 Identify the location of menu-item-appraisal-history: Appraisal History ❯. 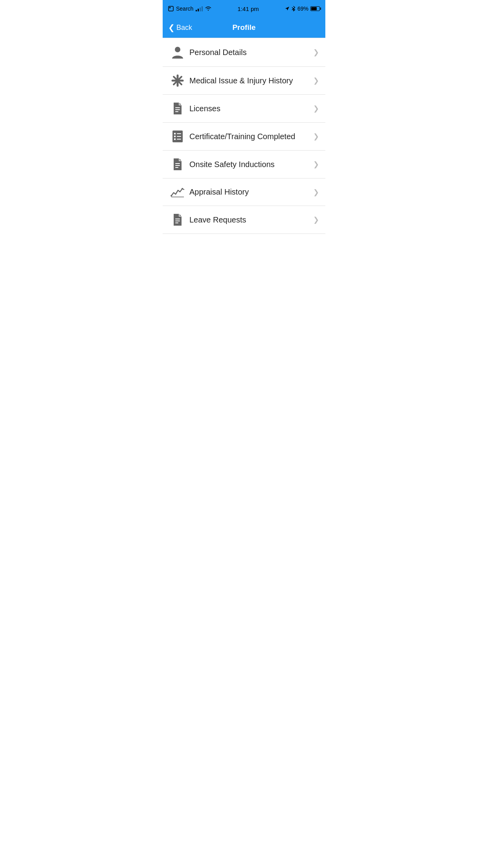
(244, 192).